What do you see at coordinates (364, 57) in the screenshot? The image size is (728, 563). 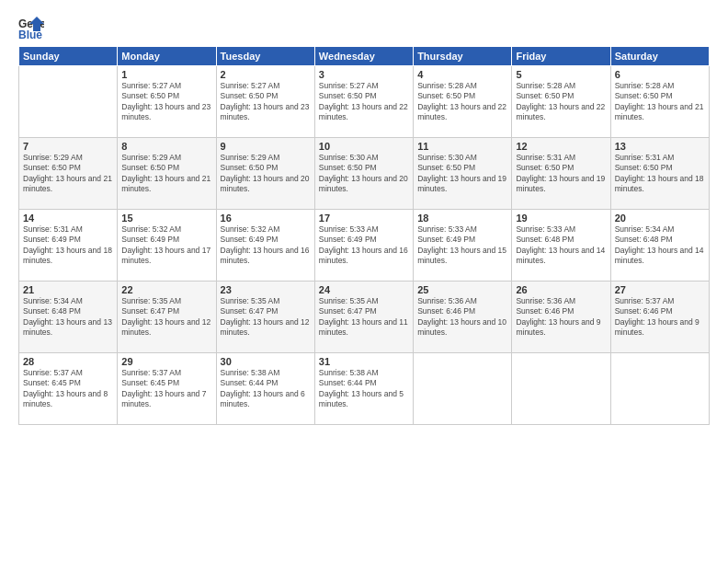 I see `header-wednesday: Wednesday` at bounding box center [364, 57].